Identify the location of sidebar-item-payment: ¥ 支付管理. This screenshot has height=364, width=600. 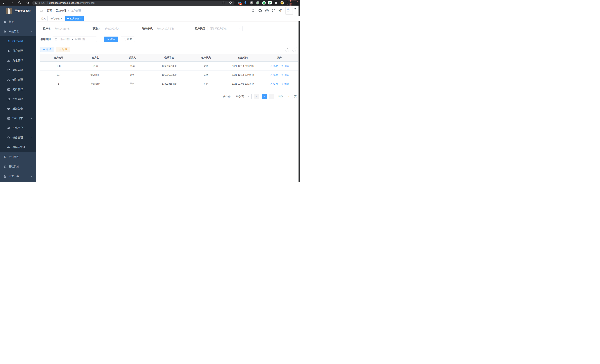
(18, 157).